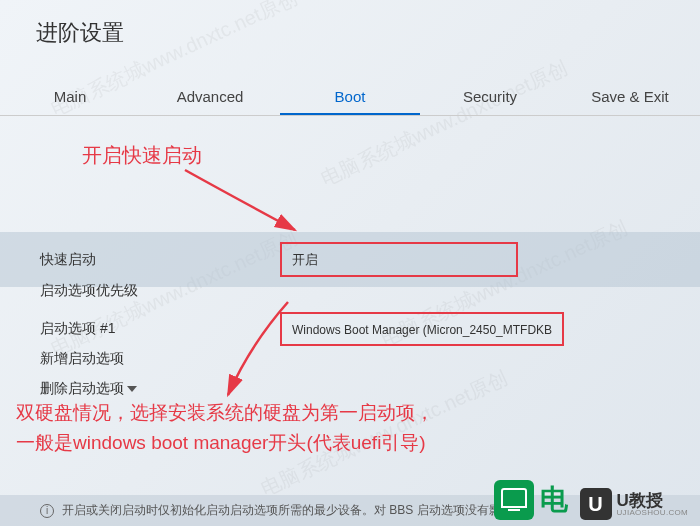 The width and height of the screenshot is (700, 526). What do you see at coordinates (350, 96) in the screenshot?
I see `tab-boot: Boot` at bounding box center [350, 96].